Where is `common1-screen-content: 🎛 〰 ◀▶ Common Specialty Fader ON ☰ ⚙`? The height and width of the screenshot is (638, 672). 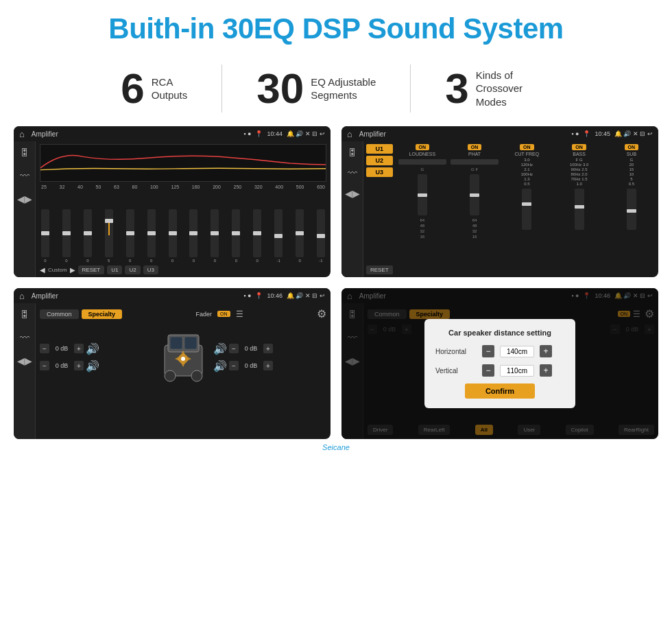
common1-screen-content: 🎛 〰 ◀▶ Common Specialty Fader ON ☰ ⚙ is located at coordinates (172, 371).